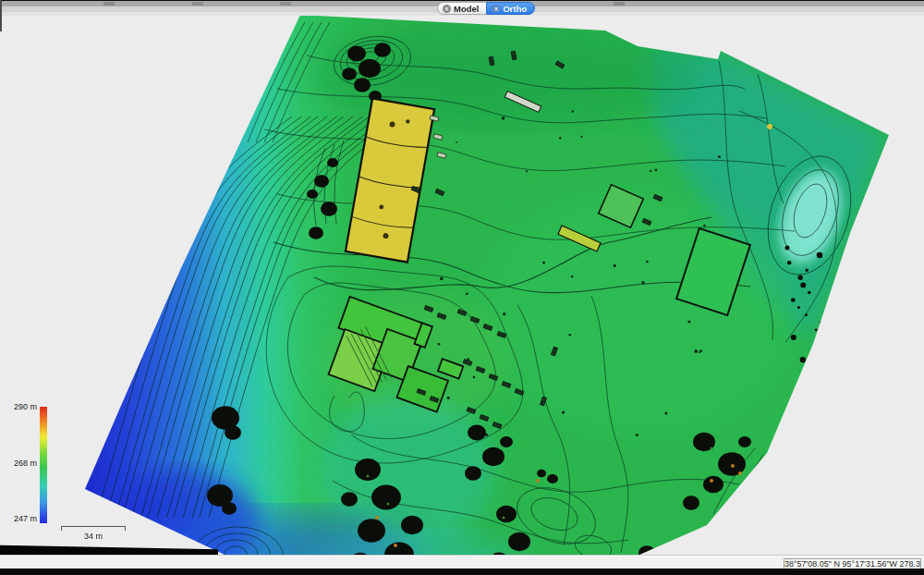  Describe the element at coordinates (43, 465) in the screenshot. I see `elevation-colorbar` at that location.